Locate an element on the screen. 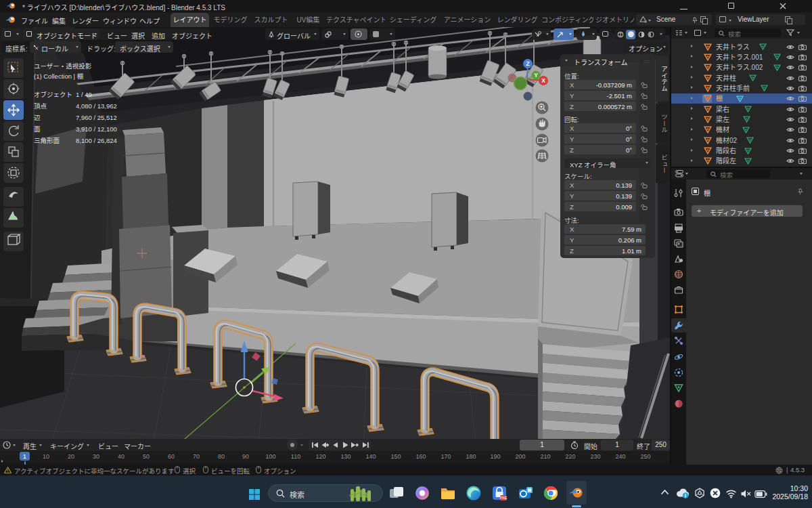 The height and width of the screenshot is (508, 812). svg-text: Z is located at coordinates (528, 64).